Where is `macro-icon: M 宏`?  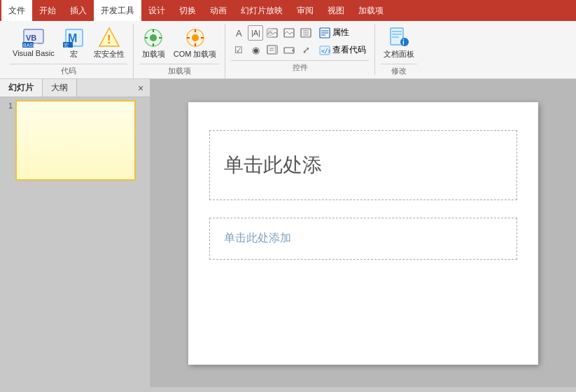
macro-icon: M 宏 is located at coordinates (74, 38).